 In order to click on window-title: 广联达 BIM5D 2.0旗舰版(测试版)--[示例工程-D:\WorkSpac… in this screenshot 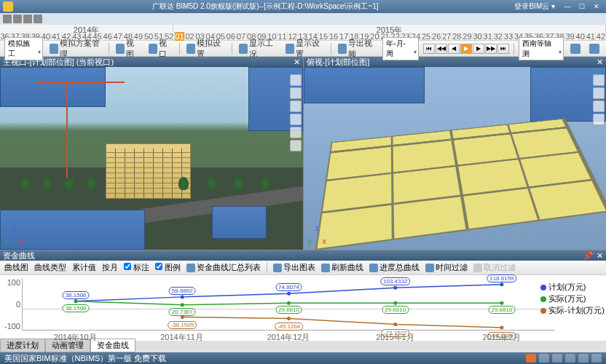, I will do `click(265, 7)`.